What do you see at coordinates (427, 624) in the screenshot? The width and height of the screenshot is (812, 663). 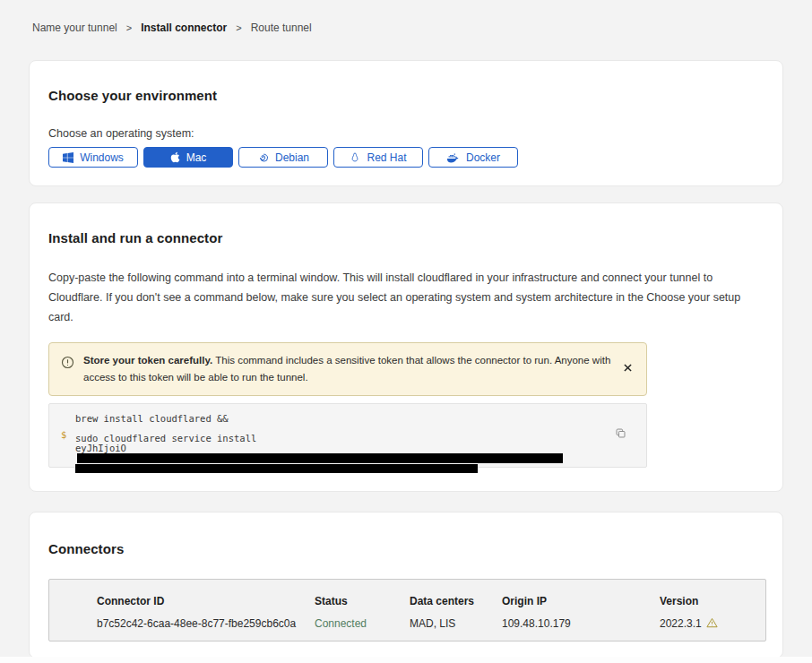 I see `table-row: b7c52c42-6caa-48ee-8c77-fbe259cb6c0a Con…` at bounding box center [427, 624].